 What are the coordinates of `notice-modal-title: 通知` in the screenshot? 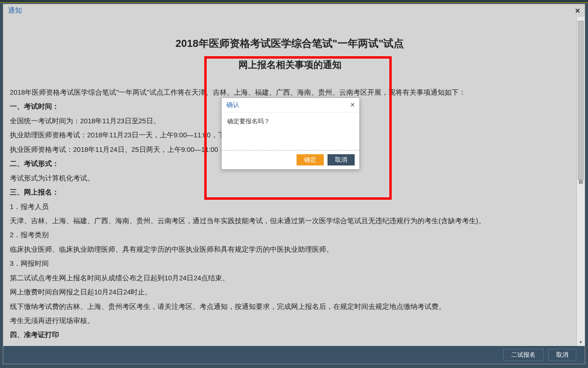 It's located at (15, 10).